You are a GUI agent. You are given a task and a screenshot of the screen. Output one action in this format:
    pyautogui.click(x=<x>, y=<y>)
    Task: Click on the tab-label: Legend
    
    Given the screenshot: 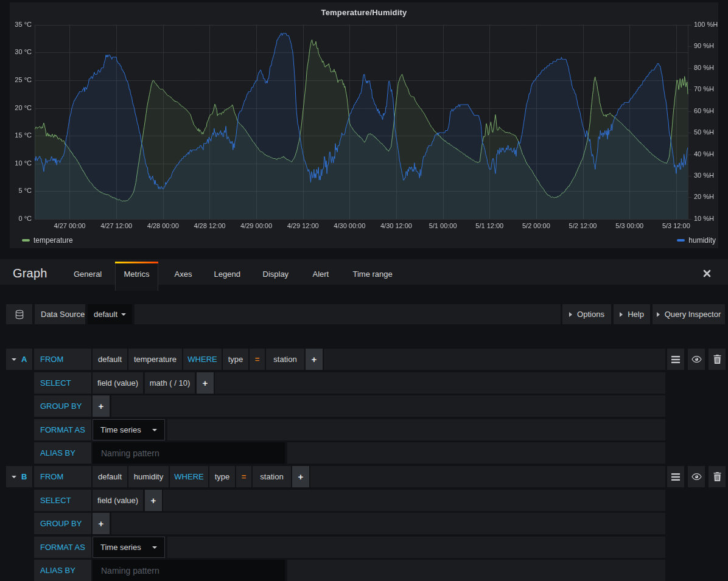 What is the action you would take?
    pyautogui.click(x=228, y=274)
    